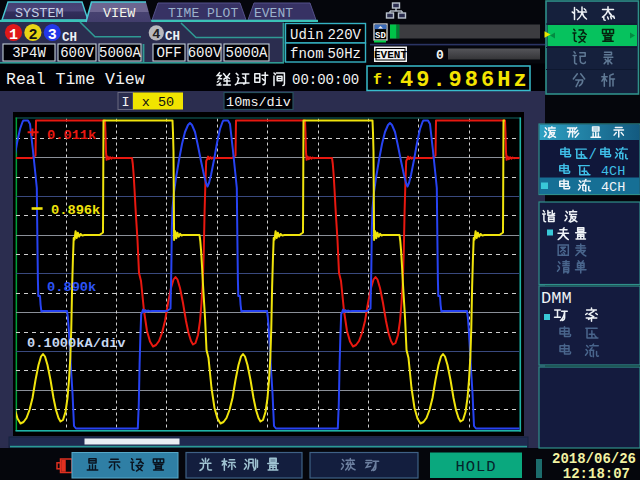  What do you see at coordinates (344, 35) in the screenshot?
I see `svg-text: 220V` at bounding box center [344, 35].